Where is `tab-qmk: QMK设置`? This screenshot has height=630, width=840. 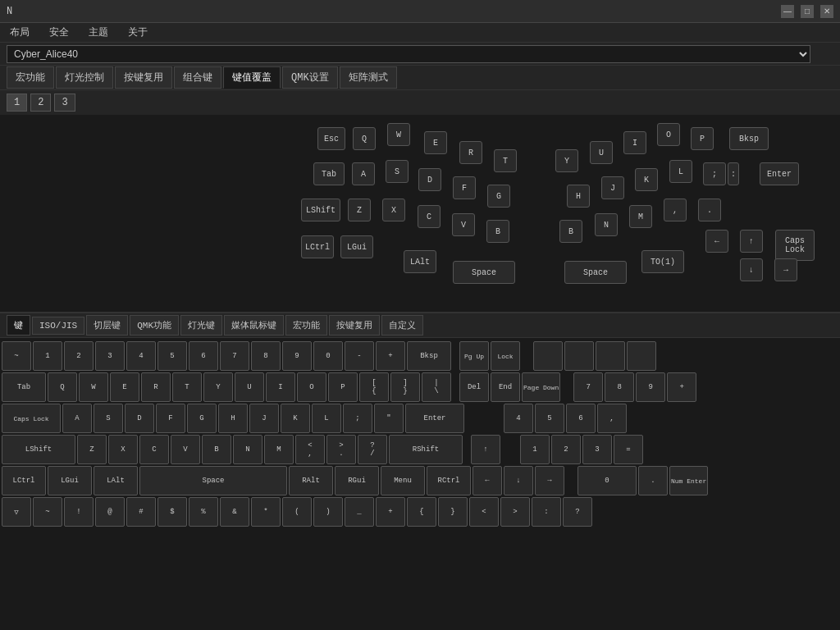
tab-qmk: QMK设置 is located at coordinates (310, 77).